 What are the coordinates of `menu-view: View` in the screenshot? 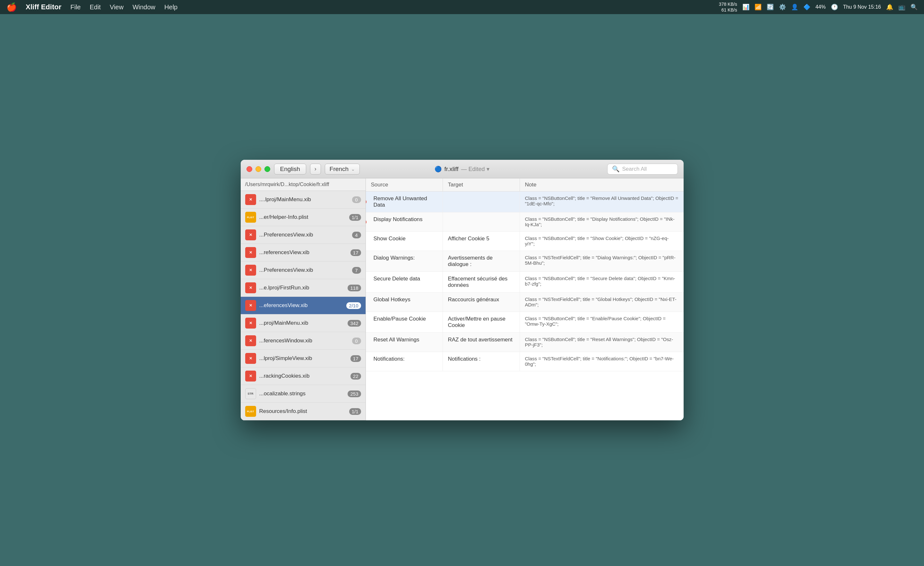 It's located at (117, 7).